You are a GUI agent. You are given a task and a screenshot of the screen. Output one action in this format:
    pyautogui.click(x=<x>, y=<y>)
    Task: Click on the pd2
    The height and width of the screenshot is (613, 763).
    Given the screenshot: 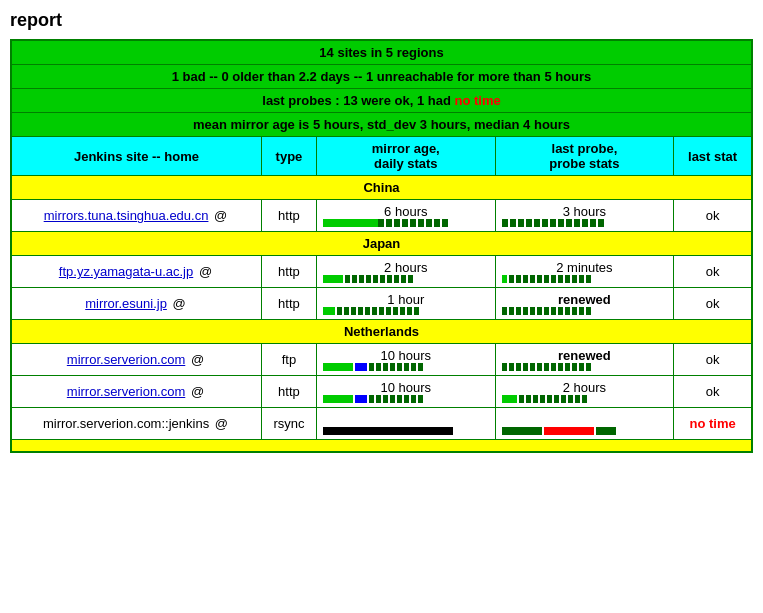 What is the action you would take?
    pyautogui.click(x=518, y=279)
    